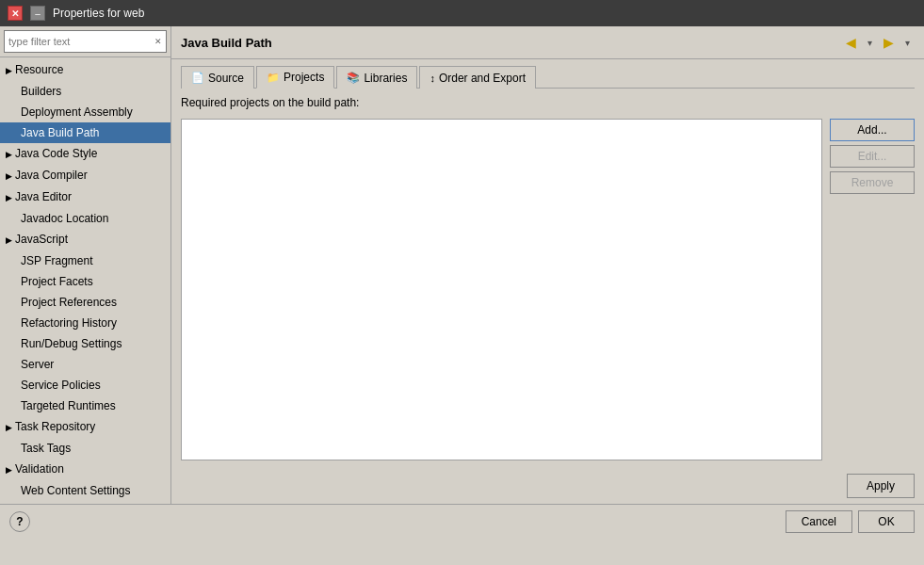  Describe the element at coordinates (548, 486) in the screenshot. I see `apply-row: Apply` at that location.